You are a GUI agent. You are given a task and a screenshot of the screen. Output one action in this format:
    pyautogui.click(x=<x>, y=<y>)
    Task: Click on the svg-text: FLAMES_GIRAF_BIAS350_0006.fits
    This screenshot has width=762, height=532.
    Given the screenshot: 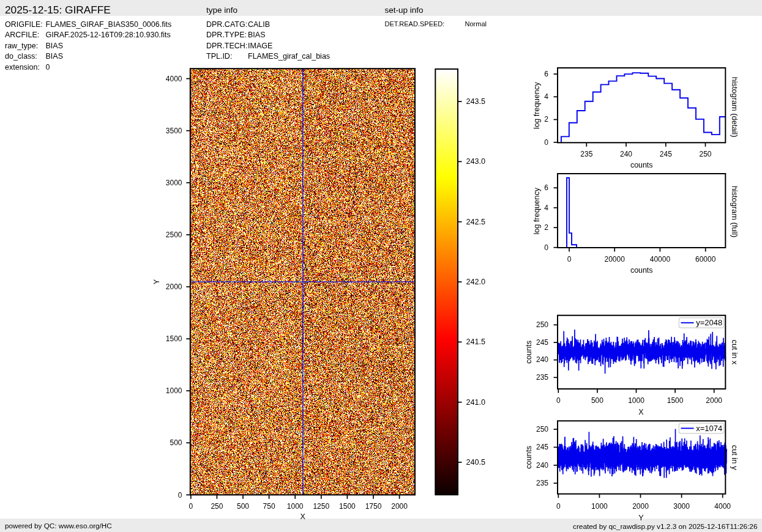 What is the action you would take?
    pyautogui.click(x=109, y=24)
    